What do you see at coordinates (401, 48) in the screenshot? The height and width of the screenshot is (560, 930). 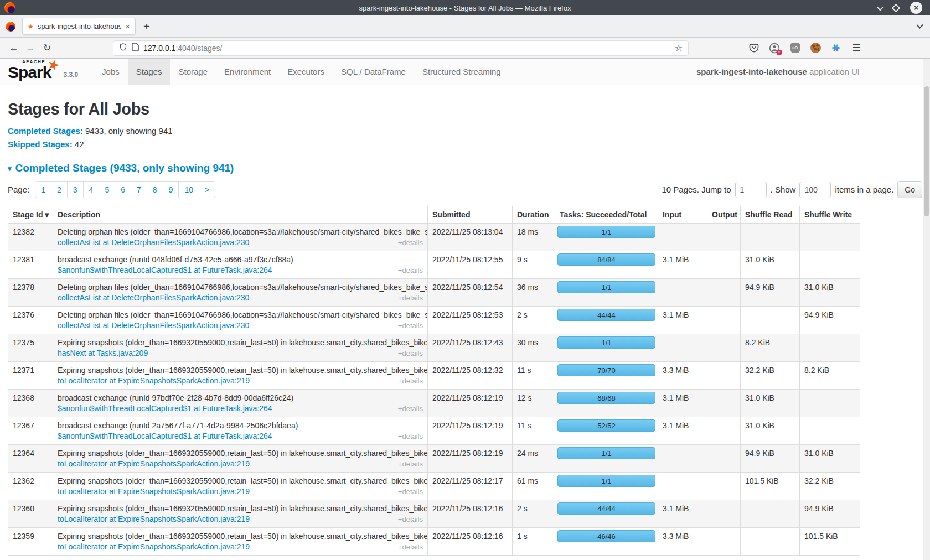 I see `url-bar: 127.0.0.1:4040/stages/ ☆` at bounding box center [401, 48].